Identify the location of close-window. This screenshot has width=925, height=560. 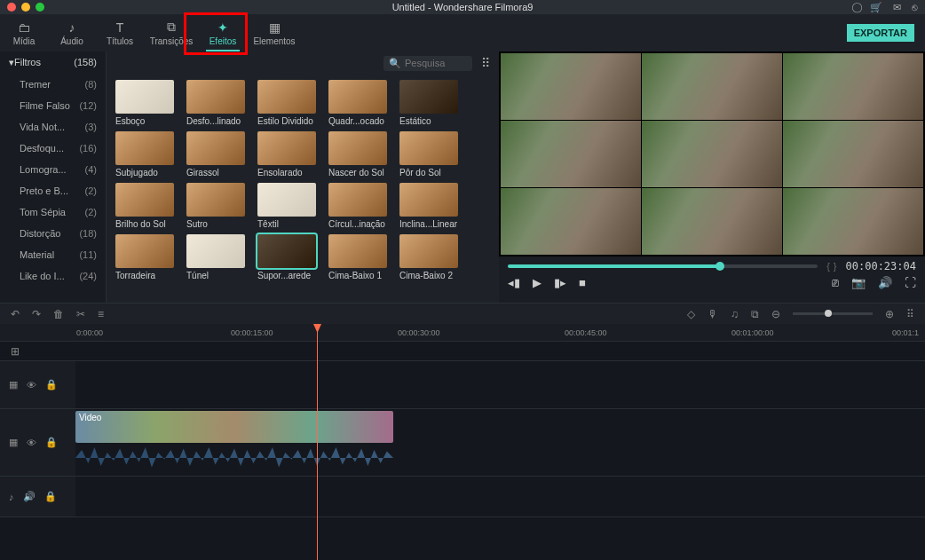
(12, 7).